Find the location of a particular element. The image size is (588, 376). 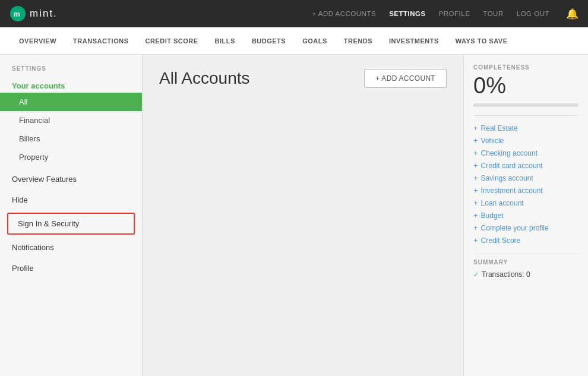

page-title: All Accounts is located at coordinates (204, 78).